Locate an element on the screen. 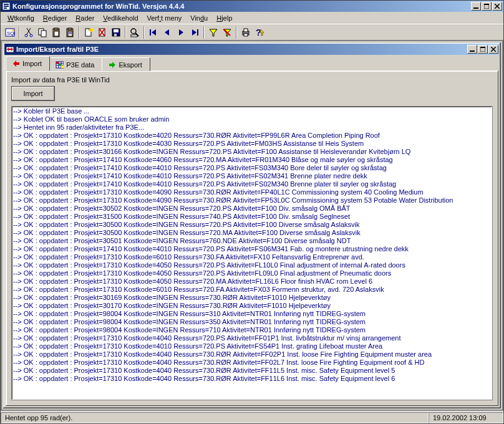 The width and height of the screenshot is (504, 424). copy-icon is located at coordinates (42, 32).